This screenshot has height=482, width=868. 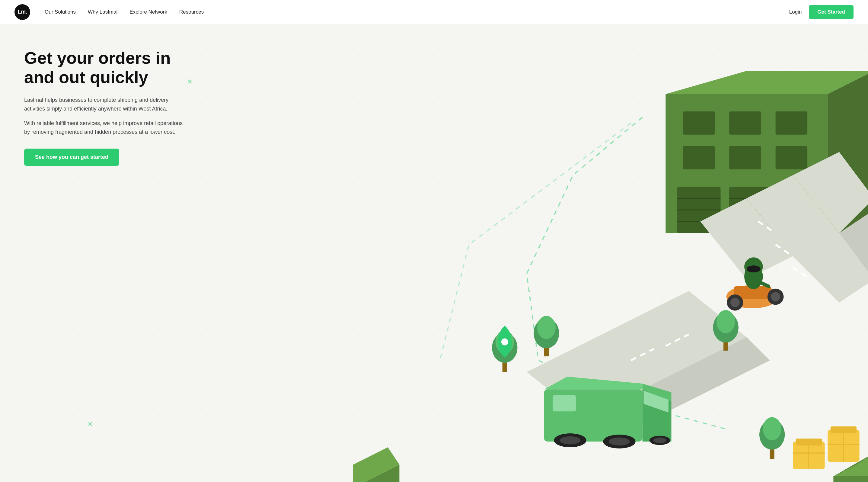 What do you see at coordinates (796, 12) in the screenshot?
I see `login-link: Login` at bounding box center [796, 12].